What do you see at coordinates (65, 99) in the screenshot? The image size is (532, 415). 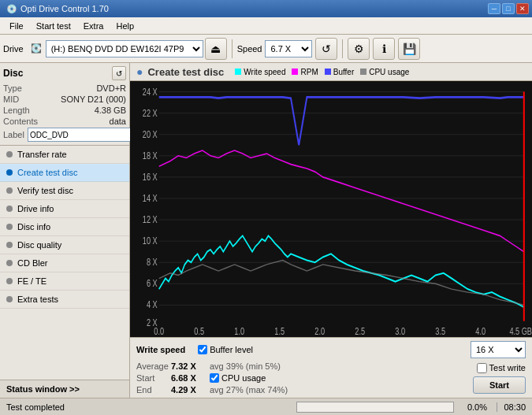 I see `disc-mid-row: MID SONY D21 (000)` at bounding box center [65, 99].